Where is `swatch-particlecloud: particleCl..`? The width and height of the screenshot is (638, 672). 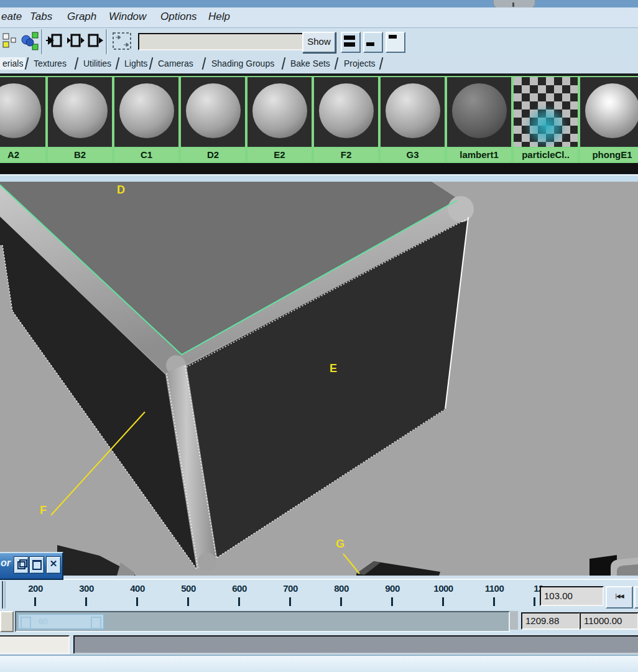 swatch-particlecloud: particleCl.. is located at coordinates (546, 119).